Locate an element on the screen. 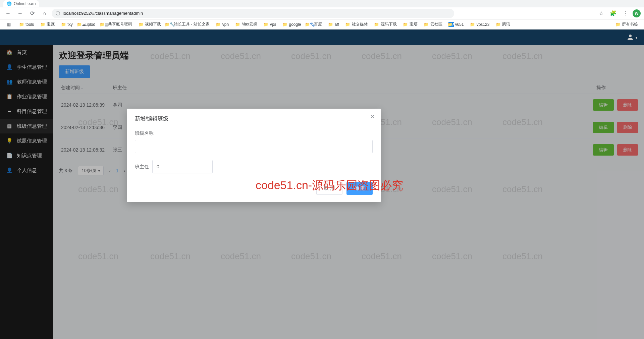 This screenshot has width=644, height=339. bookmark-item: 宝藏 is located at coordinates (47, 24).